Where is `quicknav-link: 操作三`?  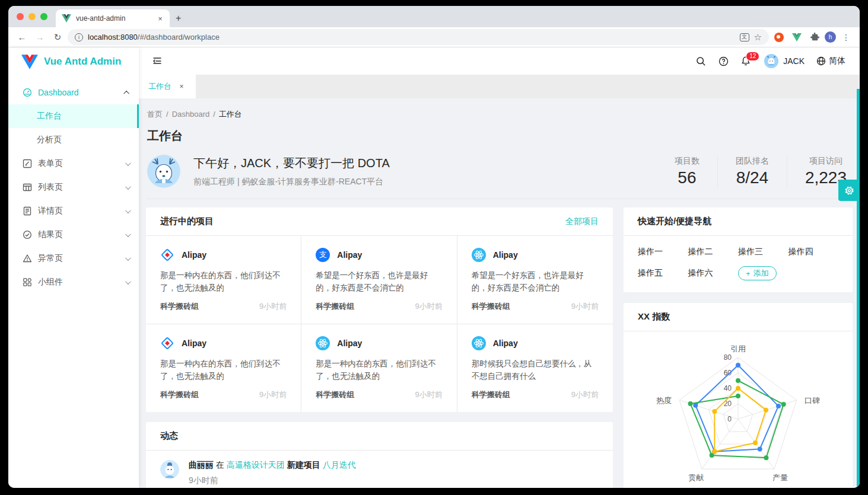 quicknav-link: 操作三 is located at coordinates (763, 252).